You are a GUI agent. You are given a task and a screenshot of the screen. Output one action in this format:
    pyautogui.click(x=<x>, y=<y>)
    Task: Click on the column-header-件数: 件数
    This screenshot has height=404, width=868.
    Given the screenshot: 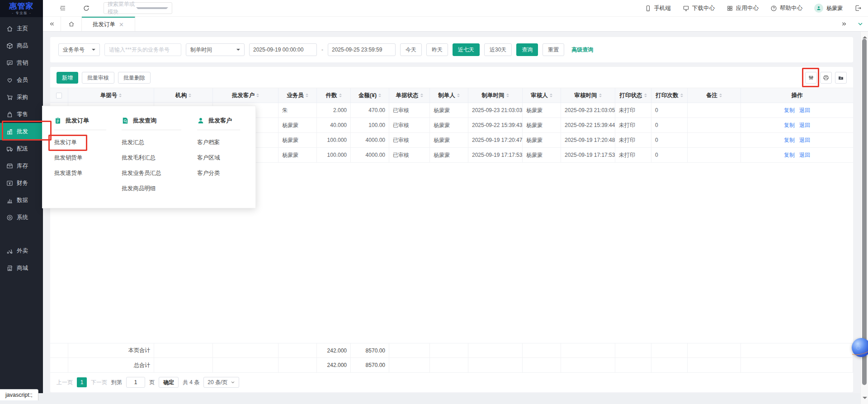 What is the action you would take?
    pyautogui.click(x=334, y=95)
    